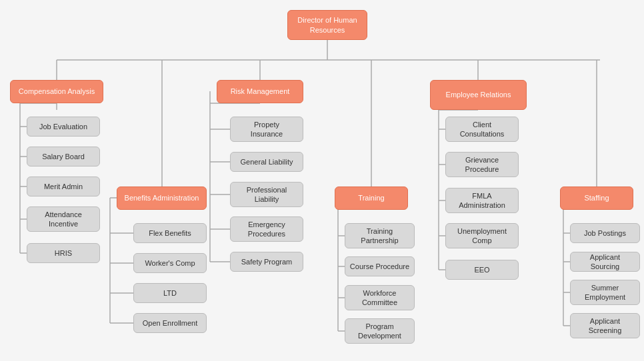 This screenshot has height=361, width=644. I want to click on node-emergproc: Emergency Procedures, so click(267, 229).